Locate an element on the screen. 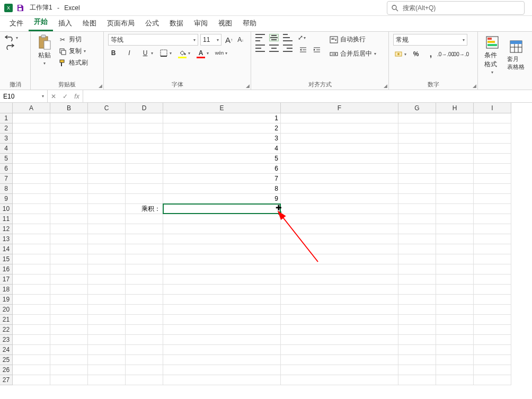  cell: 7 is located at coordinates (222, 179).